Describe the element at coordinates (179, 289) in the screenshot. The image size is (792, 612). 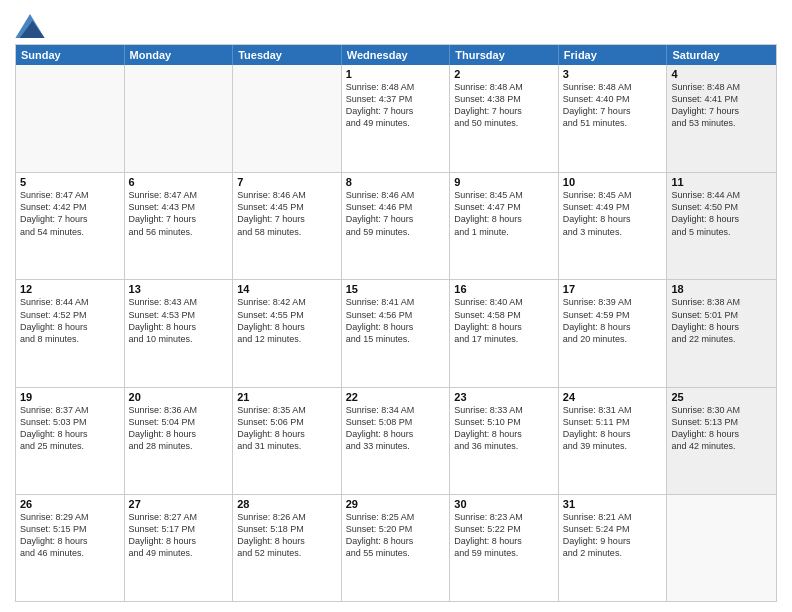
I see `day-number: 13` at that location.